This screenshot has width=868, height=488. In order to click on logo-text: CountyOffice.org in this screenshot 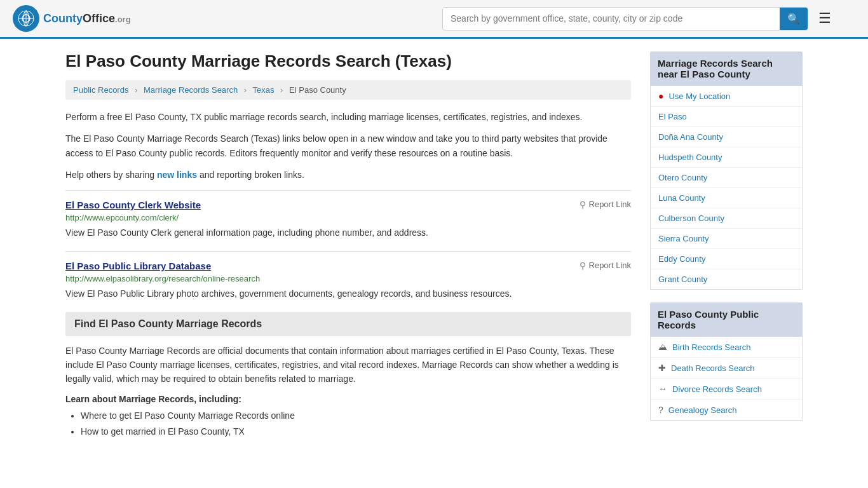, I will do `click(87, 19)`.